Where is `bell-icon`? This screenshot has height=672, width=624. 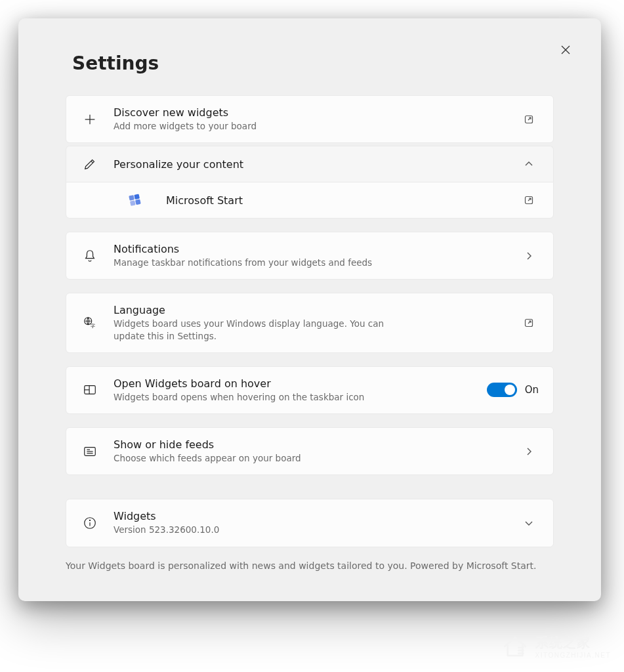 bell-icon is located at coordinates (90, 256).